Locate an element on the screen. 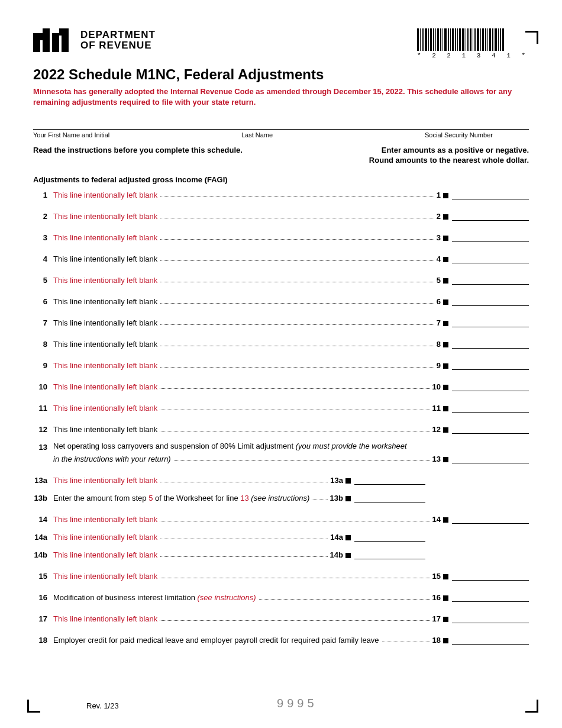  line-end-number: 14 is located at coordinates (437, 520).